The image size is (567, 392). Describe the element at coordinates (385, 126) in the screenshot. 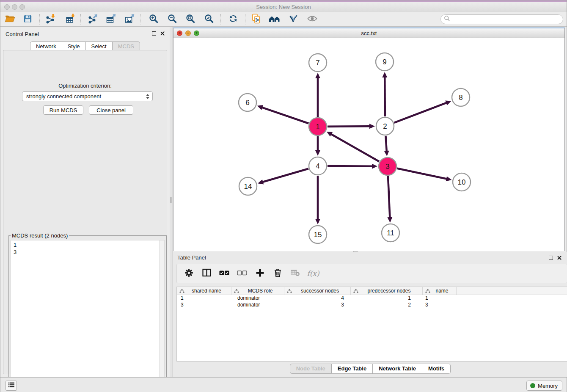

I see `node-2: 2` at that location.